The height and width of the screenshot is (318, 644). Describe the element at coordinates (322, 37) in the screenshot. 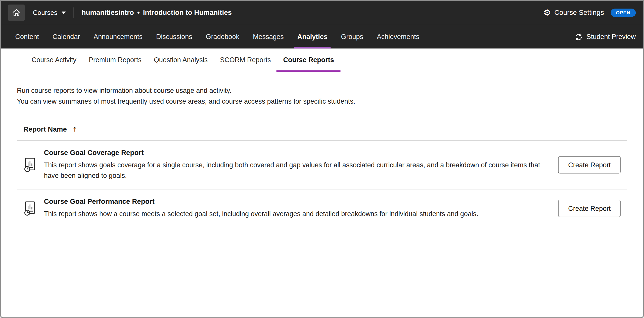

I see `course-nav-bar: Content Calendar Announcements Discussio…` at that location.